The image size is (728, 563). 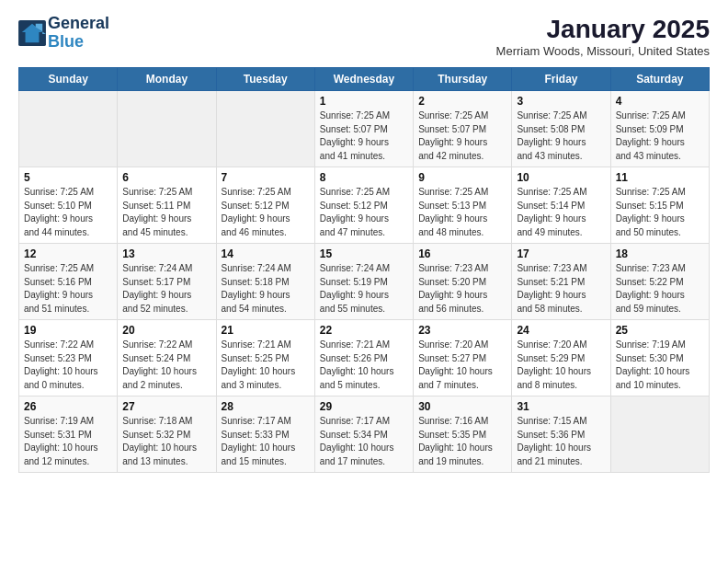 What do you see at coordinates (166, 289) in the screenshot?
I see `day-info: Sunrise: 7:24 AM Sunset: 5:17 PM Dayligh…` at bounding box center [166, 289].